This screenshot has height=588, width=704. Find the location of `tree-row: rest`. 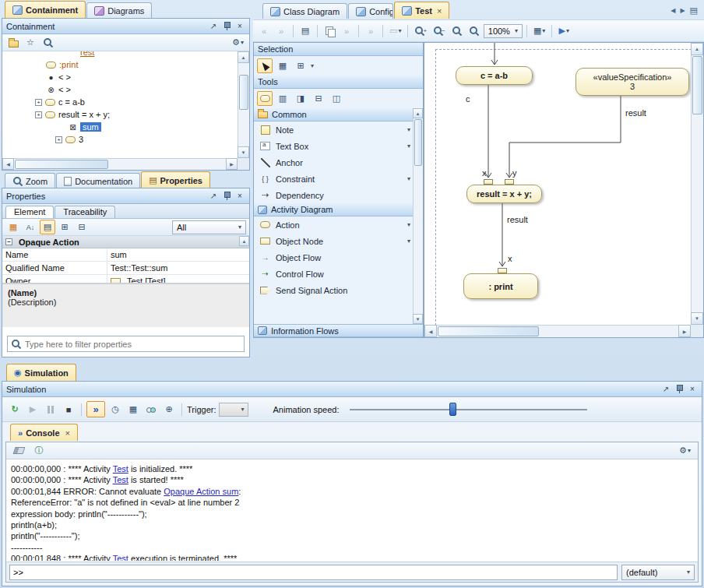

tree-row: rest is located at coordinates (120, 55).